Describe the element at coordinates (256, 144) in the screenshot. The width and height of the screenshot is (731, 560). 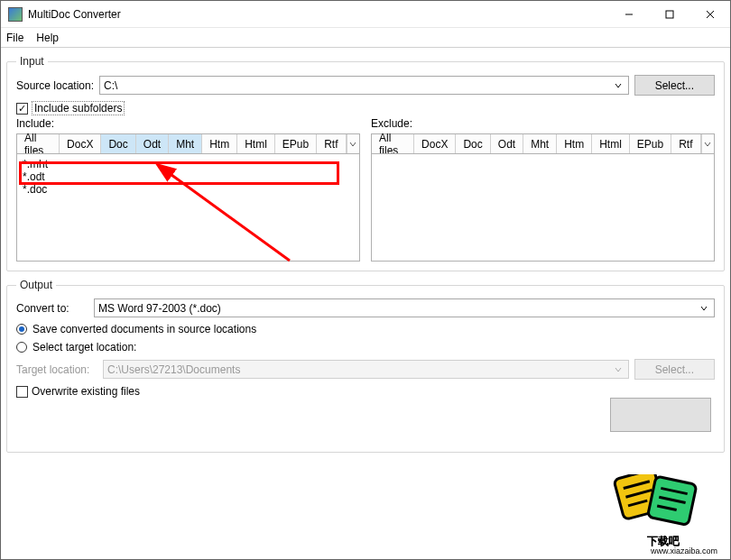
I see `include-tab-html: Html` at that location.